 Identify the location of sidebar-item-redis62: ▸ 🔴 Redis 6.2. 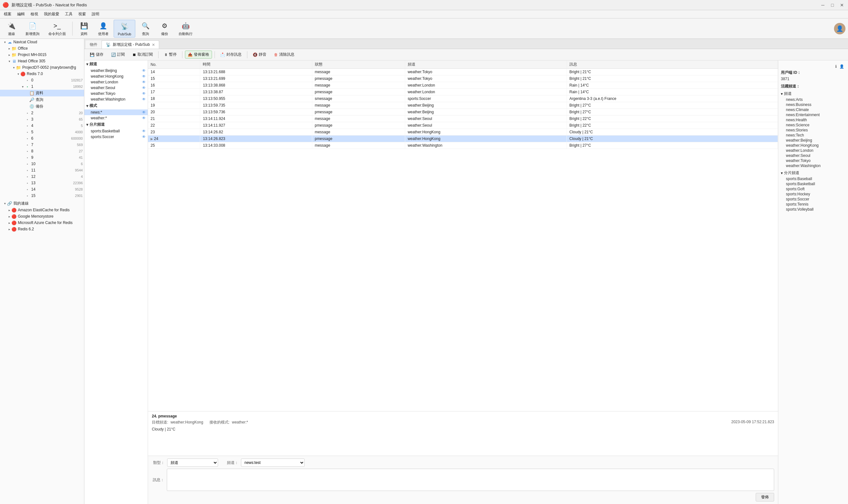
(42, 229).